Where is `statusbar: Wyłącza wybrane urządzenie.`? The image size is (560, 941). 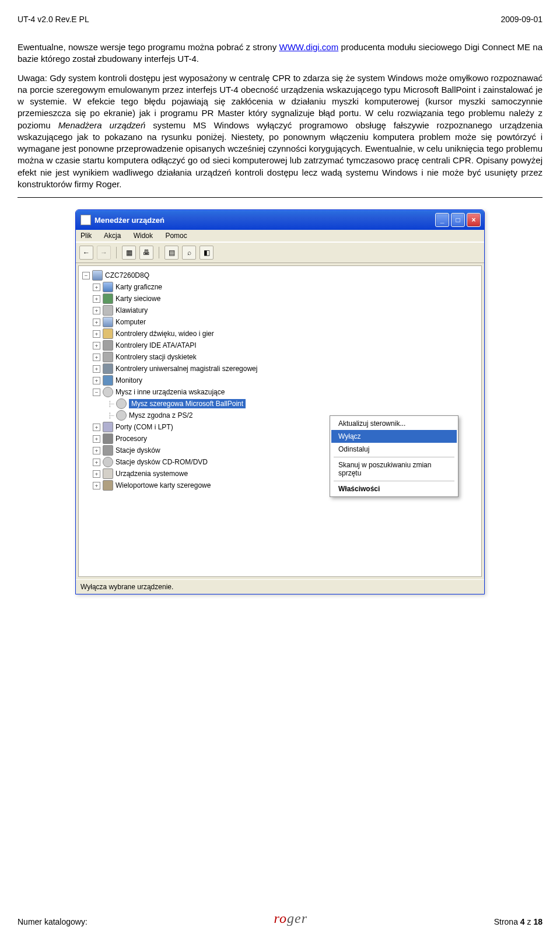 statusbar: Wyłącza wybrane urządzenie. is located at coordinates (280, 587).